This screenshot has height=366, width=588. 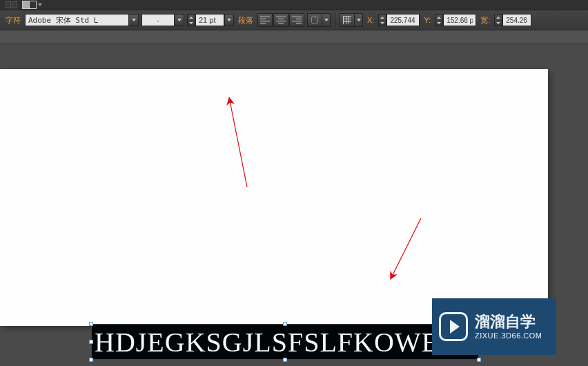 I want to click on font-family-value: Adobe 宋体 Std L, so click(x=77, y=21).